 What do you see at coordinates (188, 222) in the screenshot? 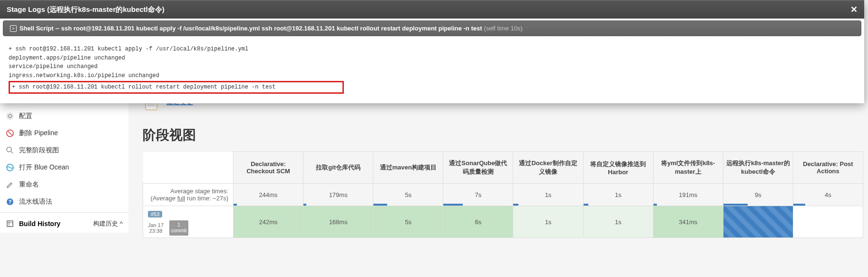
I see `run-row-header: #53 Jan 17 23:38 1 commit` at bounding box center [188, 222].